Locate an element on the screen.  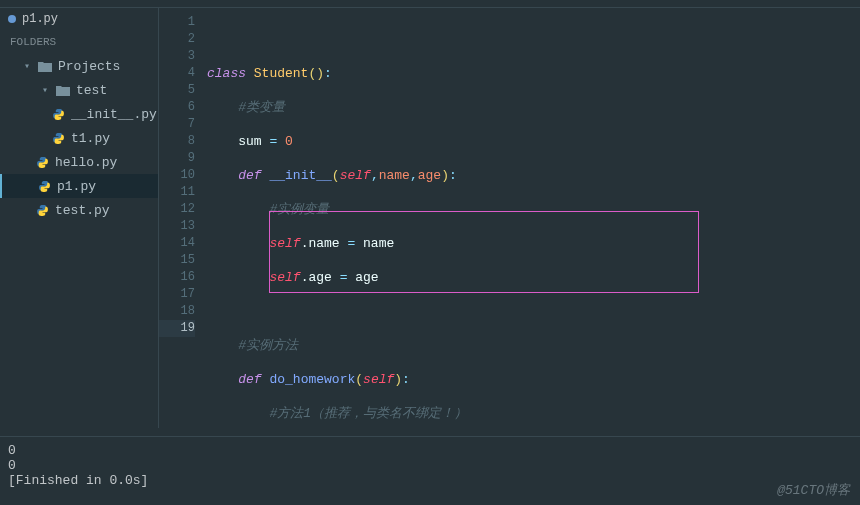
line-gutter: 12345678910111213141516171819 is located at coordinates (183, 220).